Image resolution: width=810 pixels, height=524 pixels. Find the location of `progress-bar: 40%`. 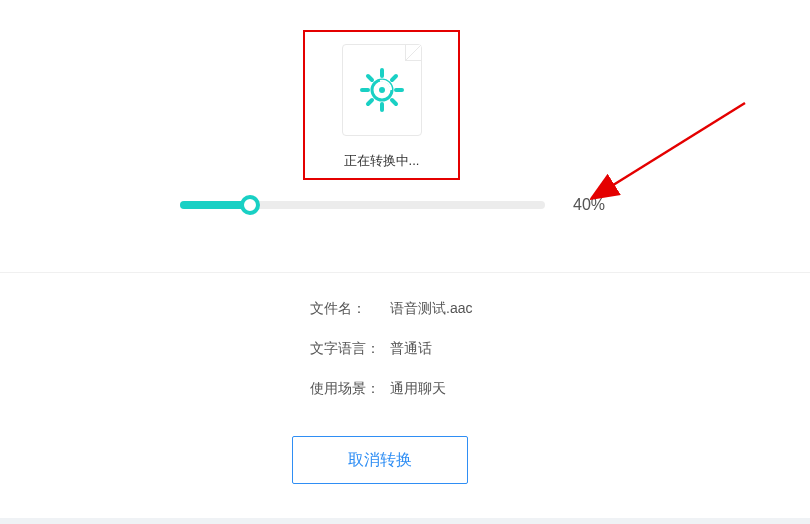

progress-bar: 40% is located at coordinates (395, 205).